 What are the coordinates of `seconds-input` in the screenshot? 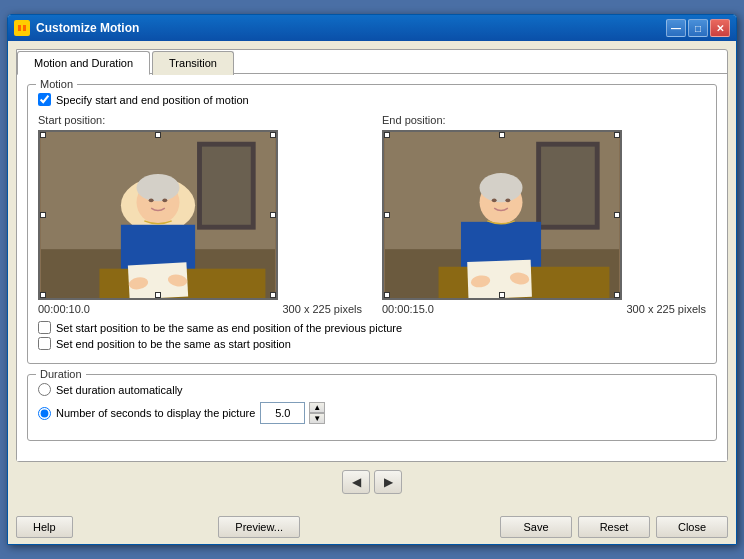 It's located at (282, 413).